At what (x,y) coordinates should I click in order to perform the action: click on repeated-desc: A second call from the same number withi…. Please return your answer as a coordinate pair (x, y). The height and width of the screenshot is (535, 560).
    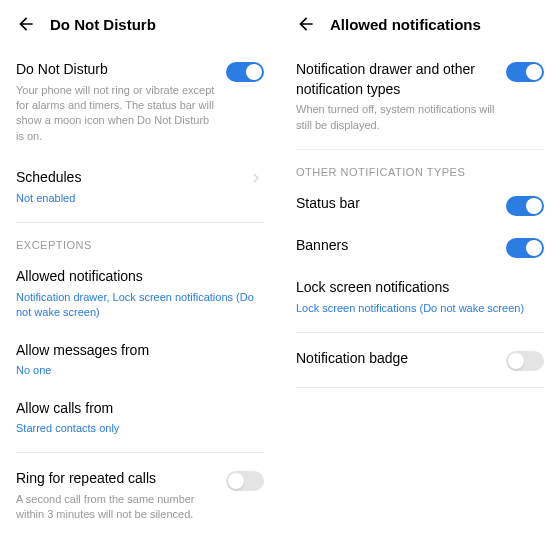
    Looking at the image, I should click on (116, 508).